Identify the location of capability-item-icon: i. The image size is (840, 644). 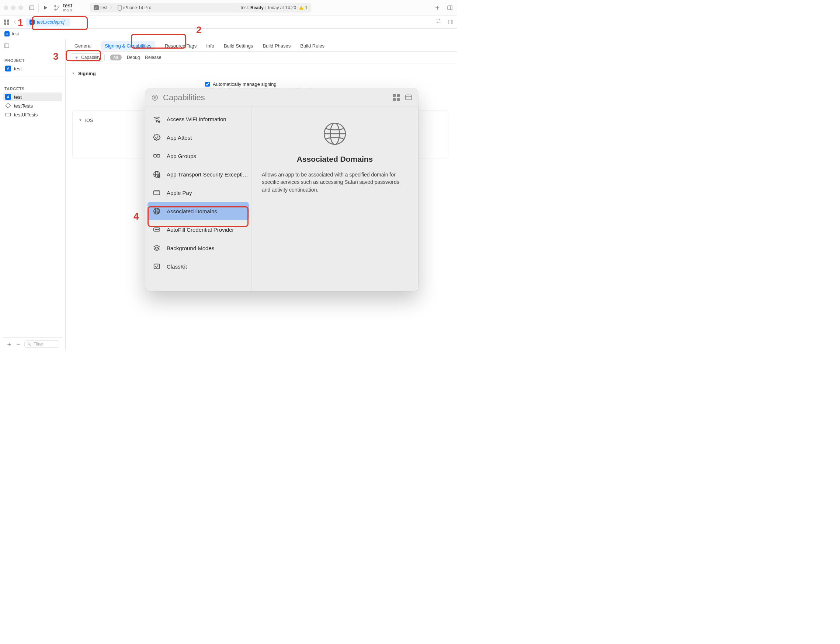
(156, 119).